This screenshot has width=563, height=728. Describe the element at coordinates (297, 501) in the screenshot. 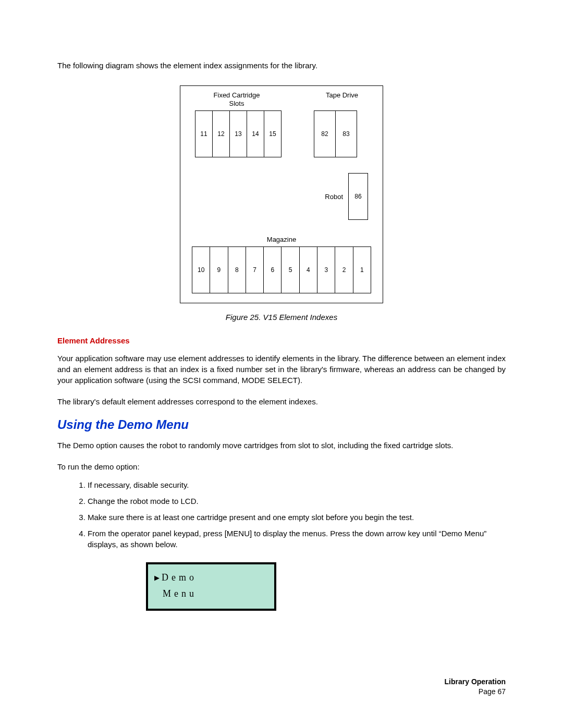

I see `demo-step: Change the robot mode to LCD.` at that location.